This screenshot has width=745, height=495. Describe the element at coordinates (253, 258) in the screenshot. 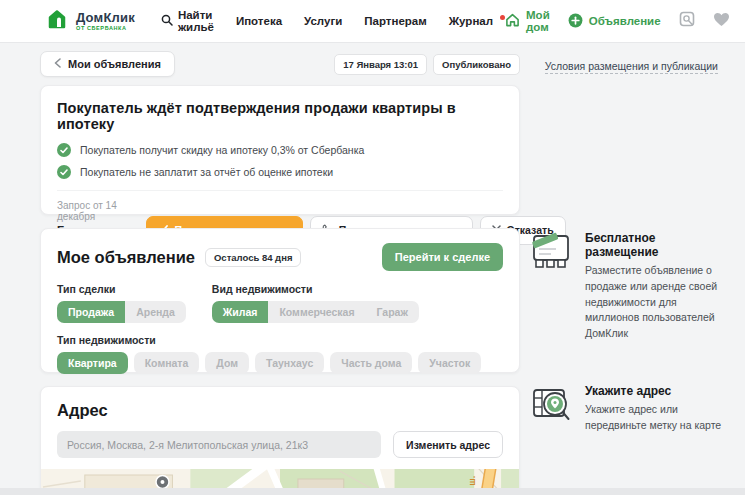

I see `days-left-badge: Осталось 84 дня` at that location.